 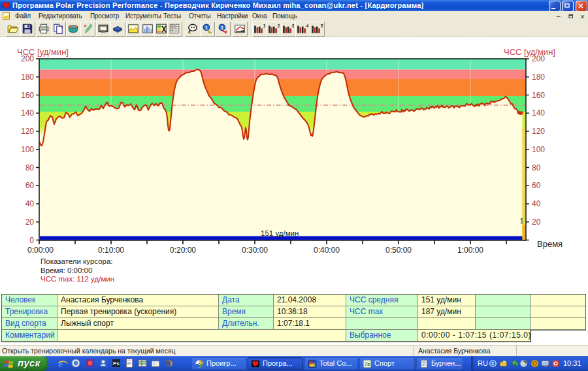 I want to click on svg-text: 4, so click(x=307, y=26).